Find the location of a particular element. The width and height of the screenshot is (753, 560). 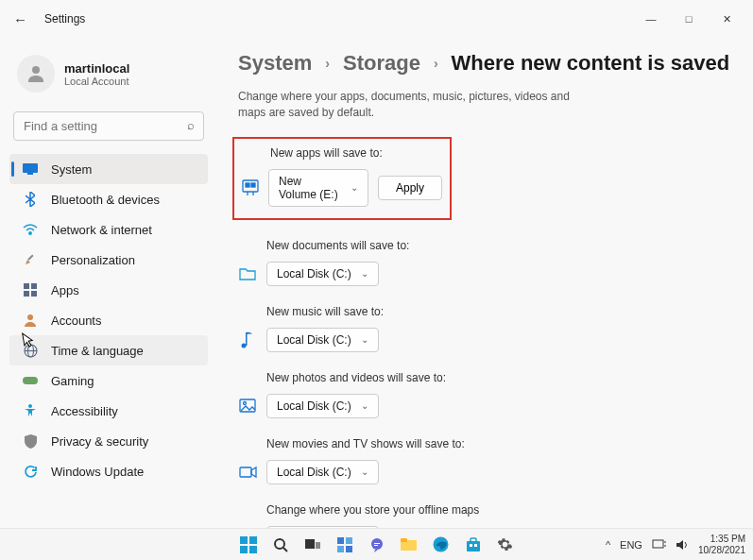

sidebar-item-label: Accounts is located at coordinates (76, 321).